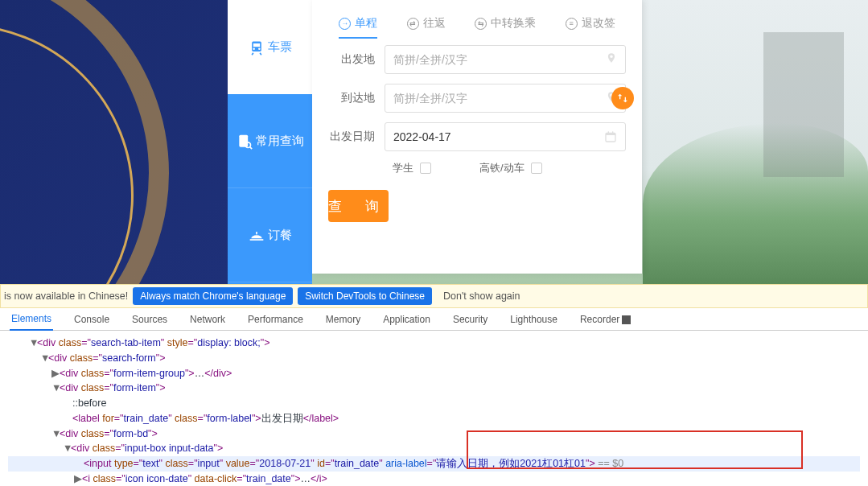  I want to click on to-input-box, so click(505, 98).